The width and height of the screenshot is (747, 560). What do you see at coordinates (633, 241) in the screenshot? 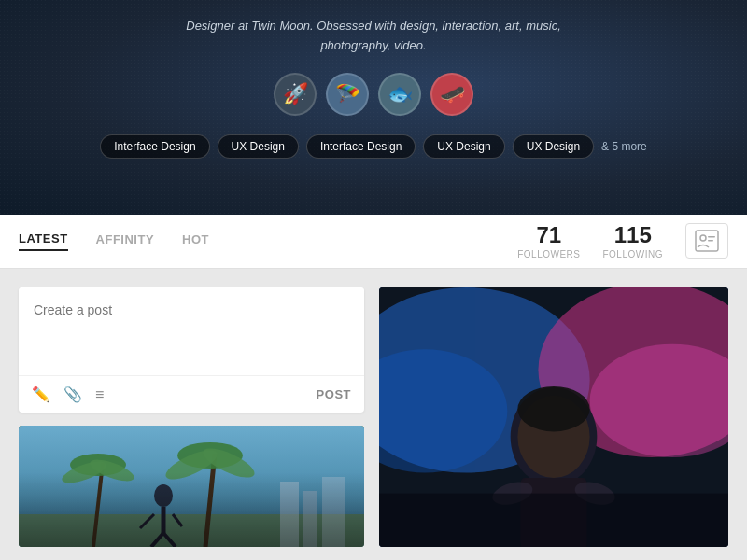
I see `following-stat: 115 FOLLOWING` at bounding box center [633, 241].